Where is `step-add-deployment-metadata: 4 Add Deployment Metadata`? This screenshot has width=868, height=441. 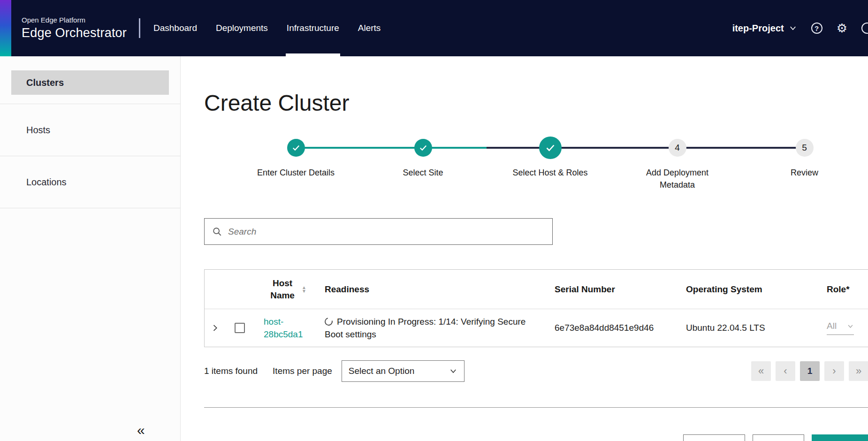
step-add-deployment-metadata: 4 Add Deployment Metadata is located at coordinates (678, 164).